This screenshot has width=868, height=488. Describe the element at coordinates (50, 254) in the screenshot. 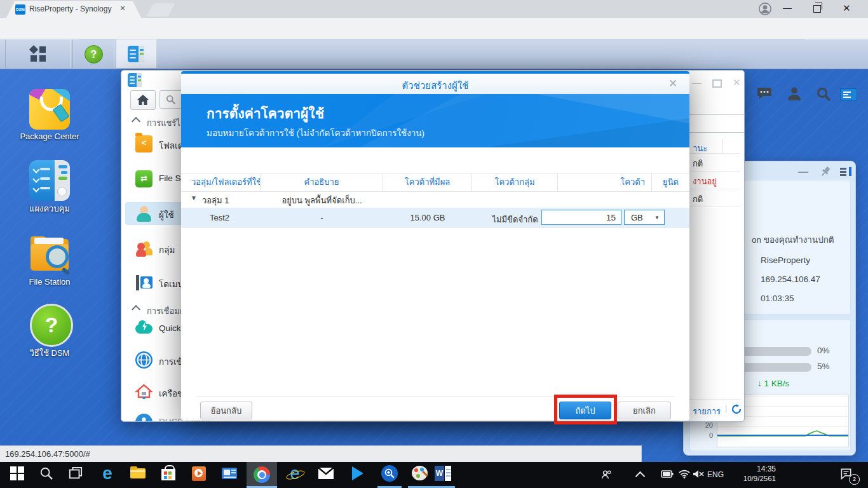

I see `file-station-icon` at that location.